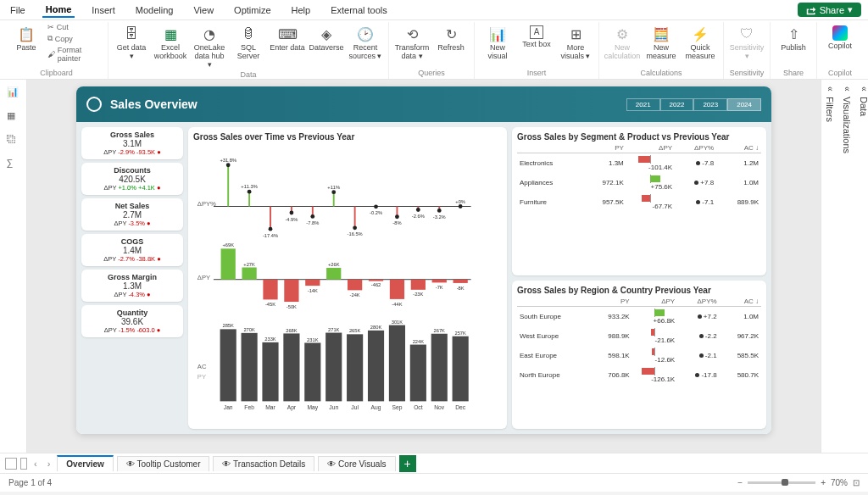  Describe the element at coordinates (49, 464) in the screenshot. I see `page-next: ›` at that location.